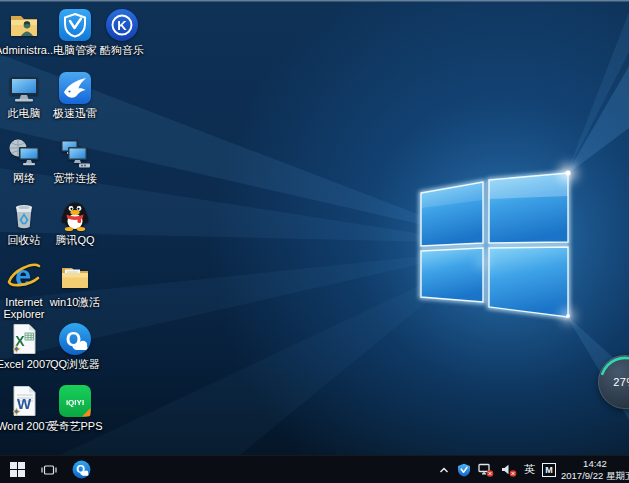  Describe the element at coordinates (26, 408) in the screenshot. I see `desktop-icon-word: W Word 2007` at that location.